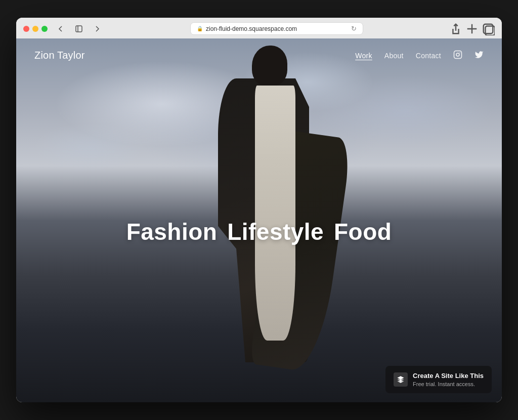 Image resolution: width=518 pixels, height=420 pixels. I want to click on url-text: zion-fluid-demo.squarespace.com, so click(251, 29).